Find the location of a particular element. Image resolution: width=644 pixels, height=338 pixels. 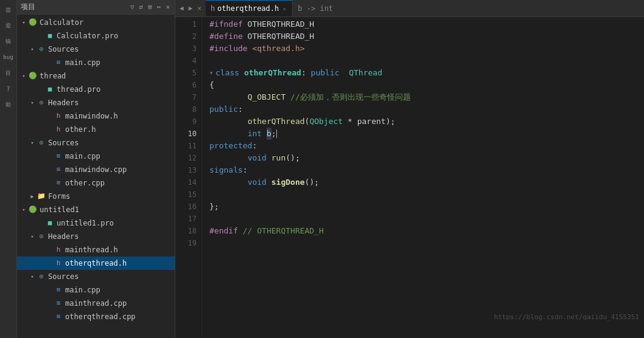

tree-item-otherqthread-cpp: ≡ otherqthread.cpp is located at coordinates (96, 317).